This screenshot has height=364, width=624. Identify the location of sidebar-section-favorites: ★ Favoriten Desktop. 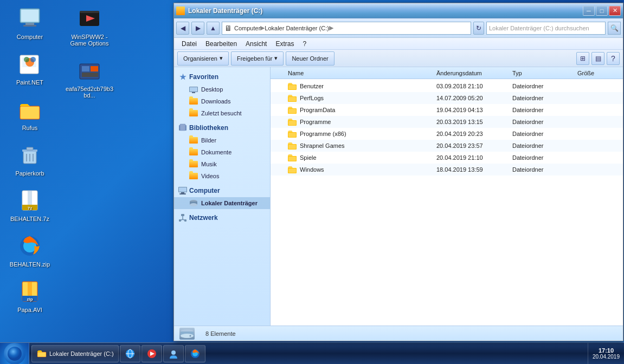
(222, 95).